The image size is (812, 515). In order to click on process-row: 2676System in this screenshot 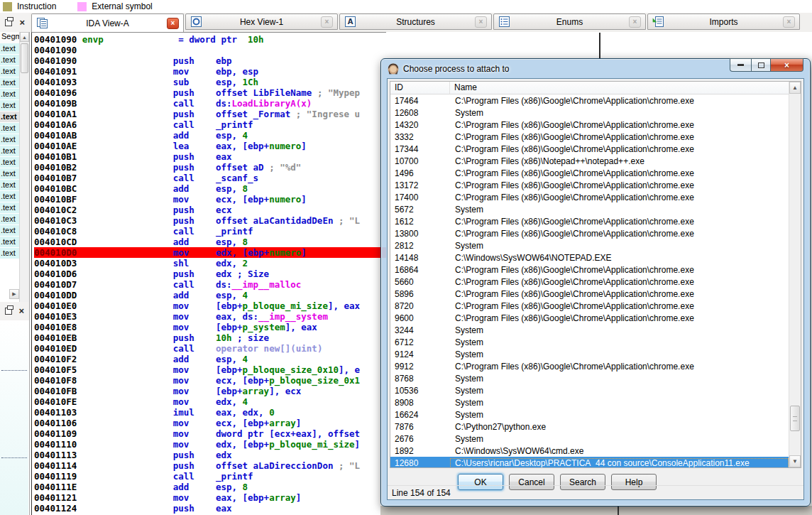, I will do `click(589, 439)`.